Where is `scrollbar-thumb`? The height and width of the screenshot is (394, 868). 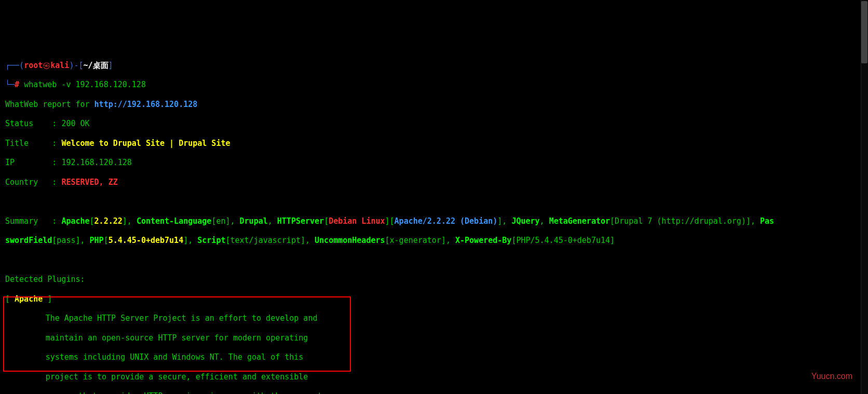 scrollbar-thumb is located at coordinates (864, 32).